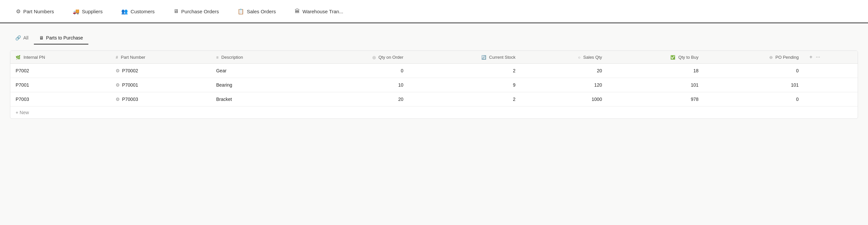  What do you see at coordinates (811, 57) in the screenshot?
I see `add-column-button: +` at bounding box center [811, 57].